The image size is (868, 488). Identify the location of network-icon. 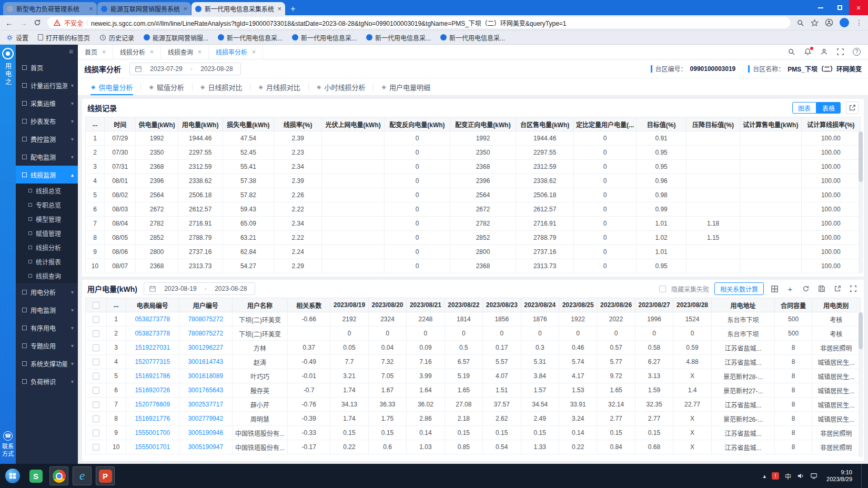
(814, 476).